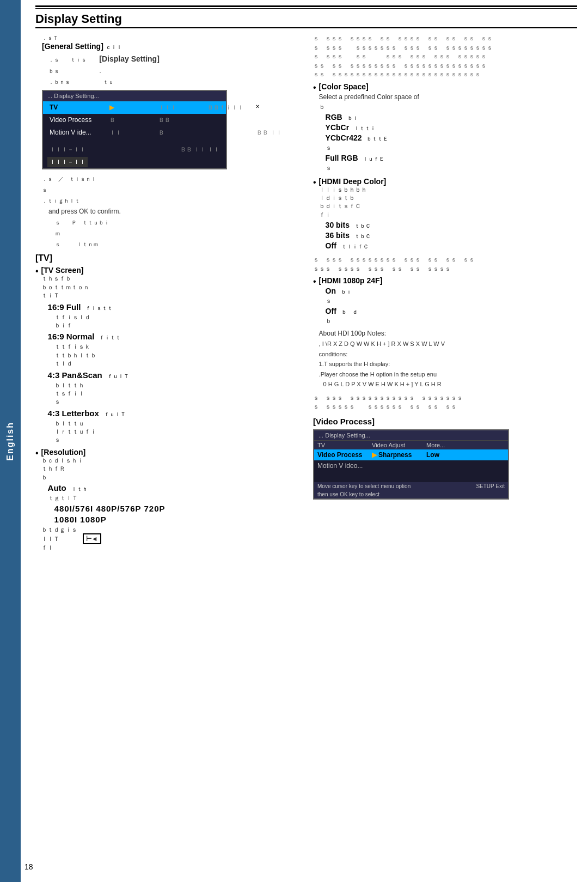 The height and width of the screenshot is (882, 588). What do you see at coordinates (338, 225) in the screenshot?
I see `30bits-label: 30 bits` at bounding box center [338, 225].